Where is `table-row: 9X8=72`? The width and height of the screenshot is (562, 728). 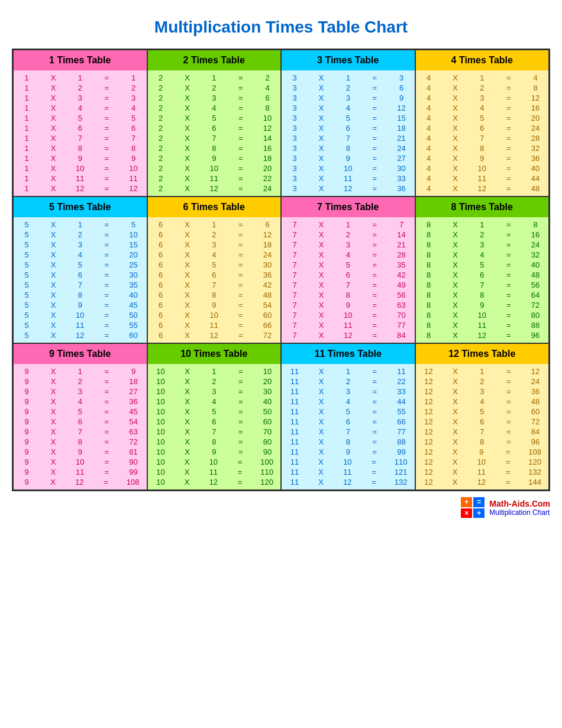
table-row: 9X8=72 is located at coordinates (80, 442).